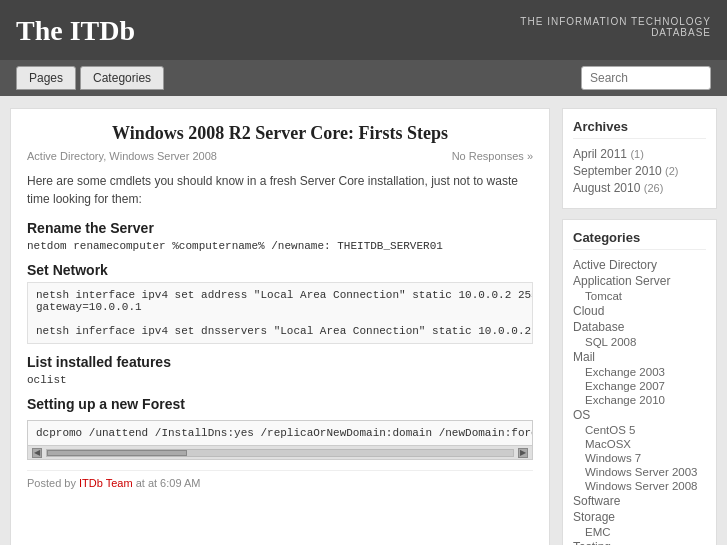 This screenshot has height=545, width=727. Describe the element at coordinates (280, 134) in the screenshot. I see `article-title: Windows 2008 R2 Server Core: Firsts Step…` at that location.